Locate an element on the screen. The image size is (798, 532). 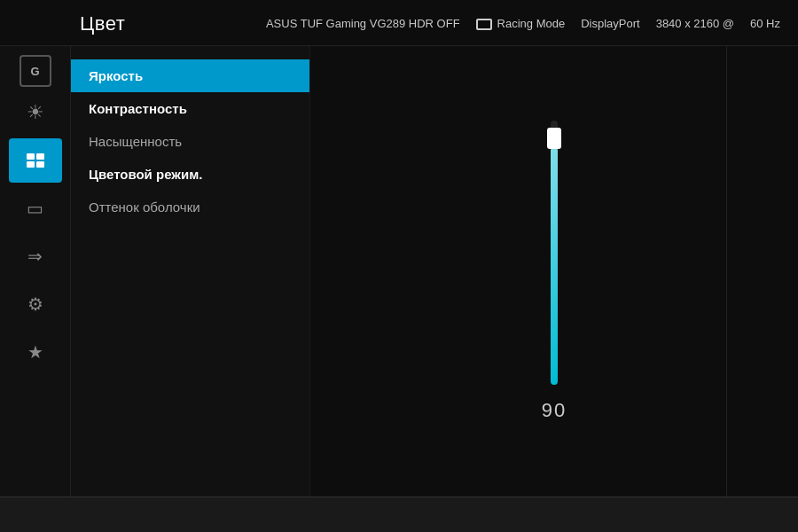
slider-value: 90 is located at coordinates (554, 411).